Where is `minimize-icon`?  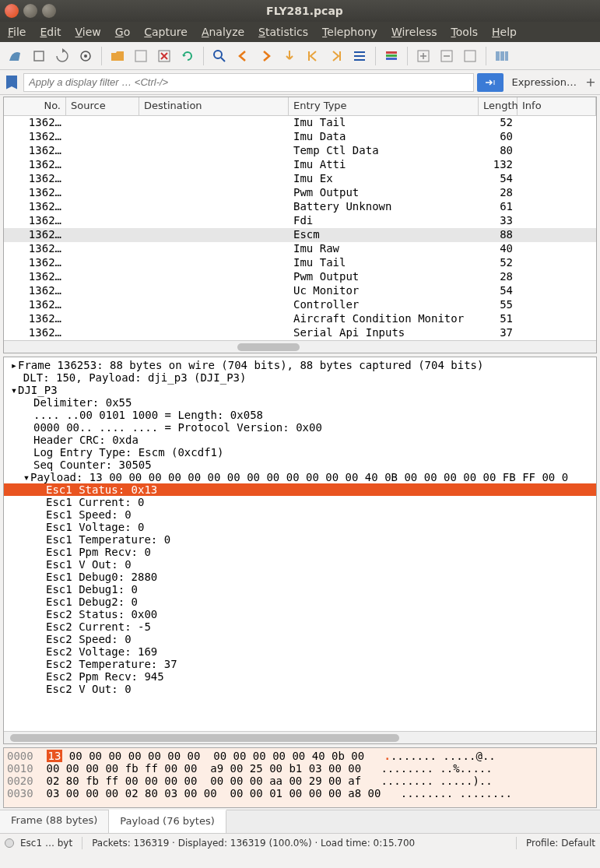
minimize-icon is located at coordinates (30, 11).